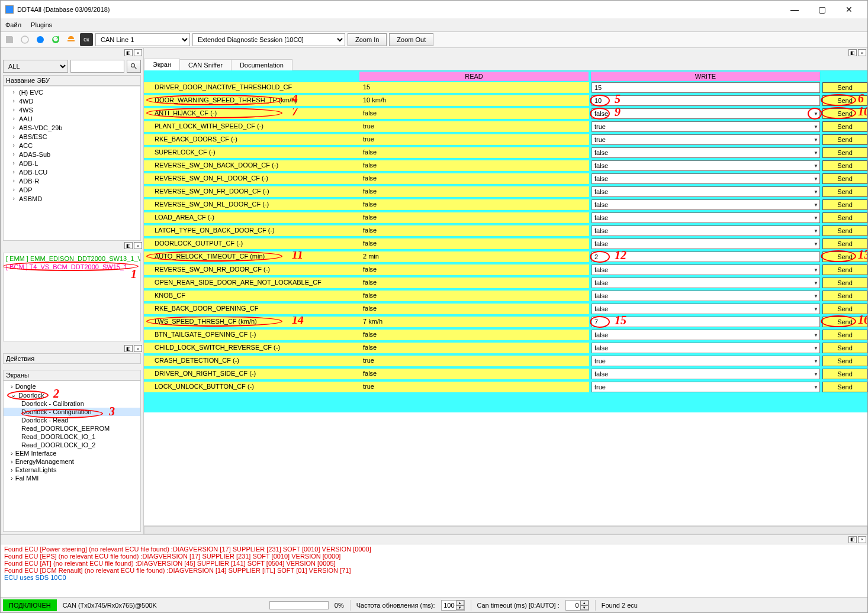 The height and width of the screenshot is (613, 868). What do you see at coordinates (72, 118) in the screenshot?
I see `ecu-tree-item: ›AAU` at bounding box center [72, 118].